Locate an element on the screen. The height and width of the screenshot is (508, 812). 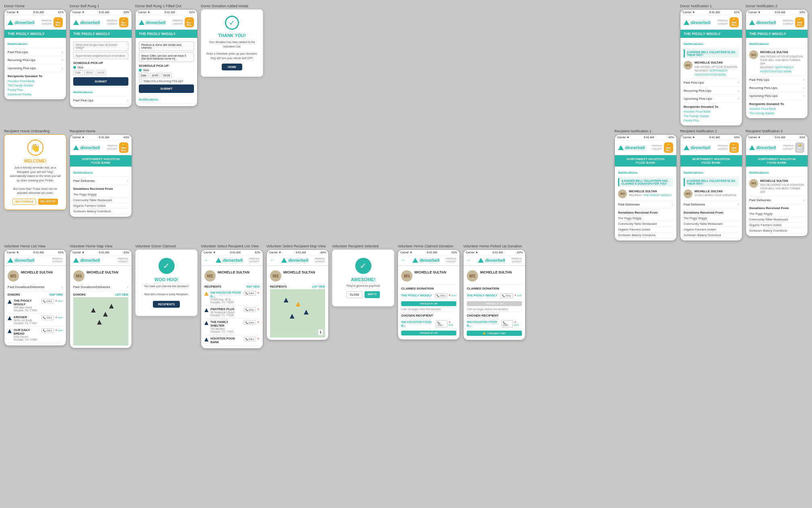
recipient-item-4: HOUSTON FOOD BANK 📞 CALL 📍 is located at coordinates (232, 340).